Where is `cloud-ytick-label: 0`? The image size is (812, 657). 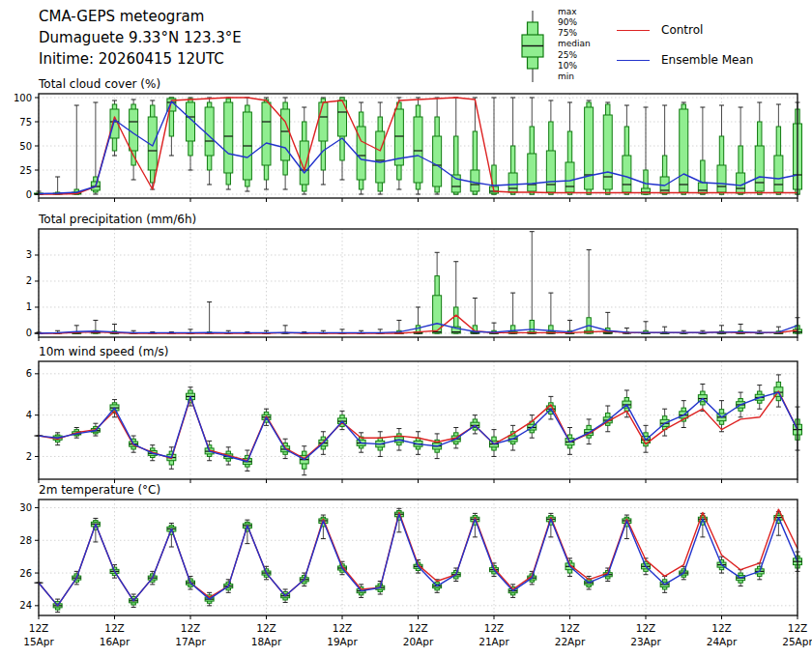 cloud-ytick-label: 0 is located at coordinates (29, 195).